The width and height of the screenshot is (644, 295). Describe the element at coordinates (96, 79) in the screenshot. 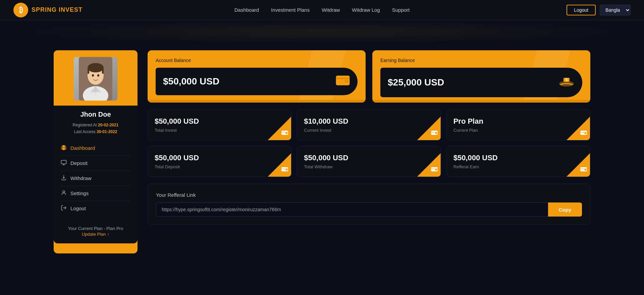

I see `profile-avatar` at that location.